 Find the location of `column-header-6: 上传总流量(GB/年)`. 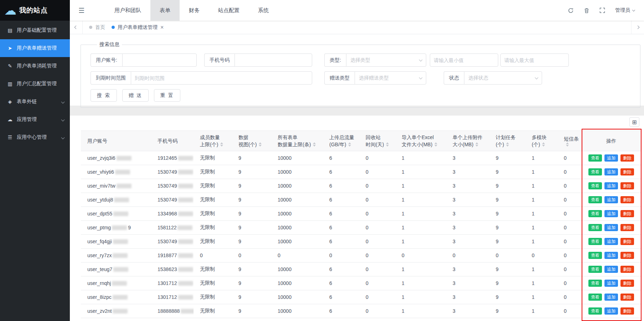

column-header-6: 上传总流量(GB/年) is located at coordinates (341, 141).